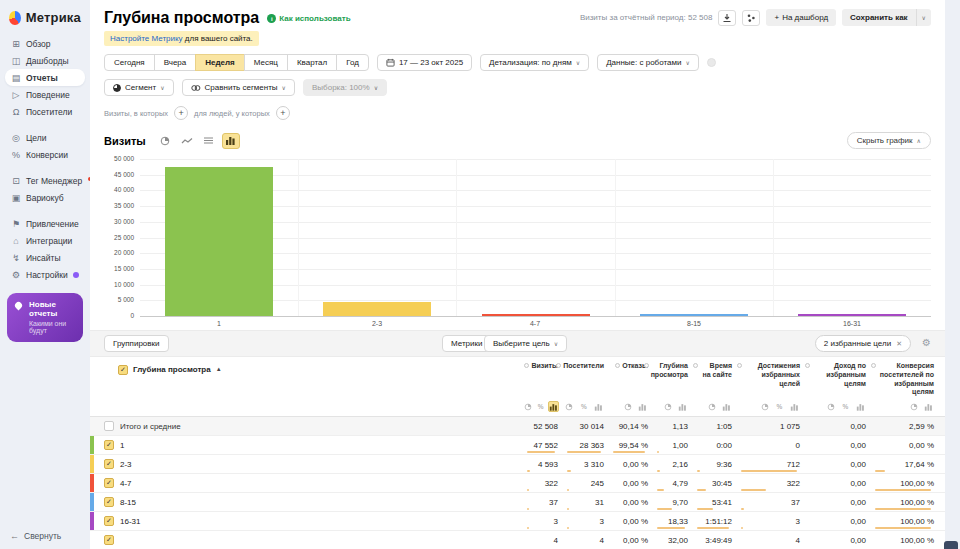 This screenshot has width=960, height=549. I want to click on how-to-use-link: i Как использовать, so click(308, 18).